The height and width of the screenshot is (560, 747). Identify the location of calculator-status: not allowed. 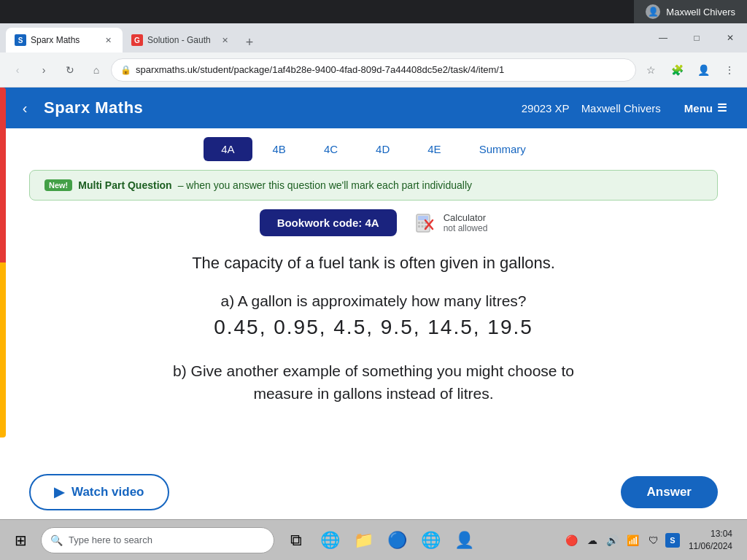
(465, 228).